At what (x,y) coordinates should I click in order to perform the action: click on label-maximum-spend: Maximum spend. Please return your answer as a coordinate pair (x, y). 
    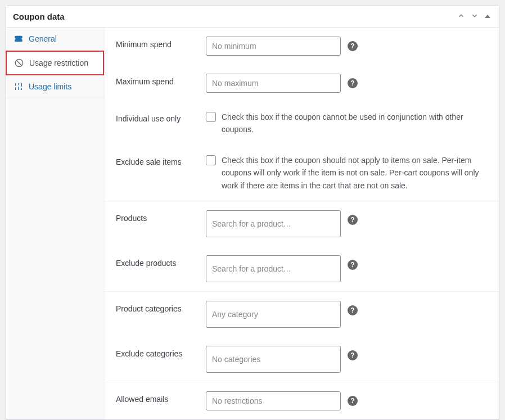
    Looking at the image, I should click on (161, 80).